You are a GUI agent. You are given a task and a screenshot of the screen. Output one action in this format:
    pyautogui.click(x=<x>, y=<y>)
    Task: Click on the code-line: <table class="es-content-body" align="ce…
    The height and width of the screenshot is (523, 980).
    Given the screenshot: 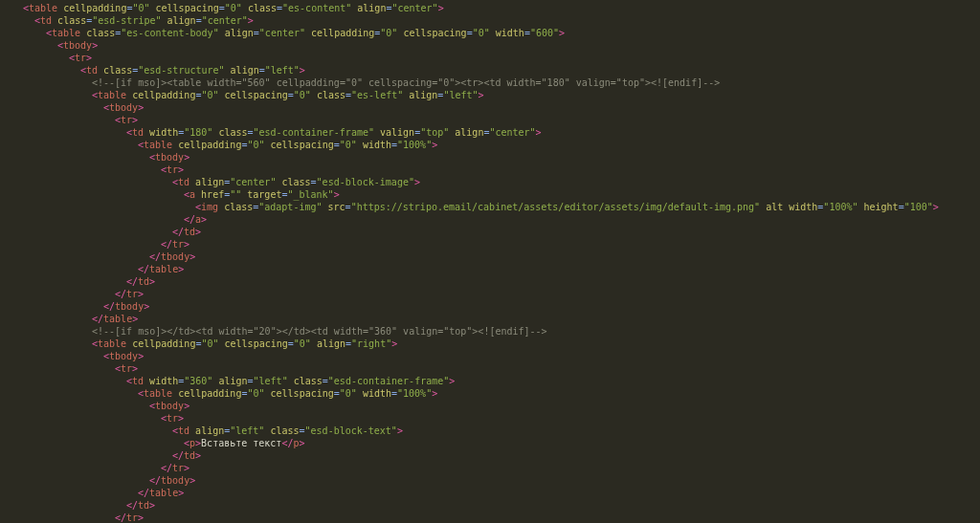 What is the action you would take?
    pyautogui.click(x=494, y=33)
    